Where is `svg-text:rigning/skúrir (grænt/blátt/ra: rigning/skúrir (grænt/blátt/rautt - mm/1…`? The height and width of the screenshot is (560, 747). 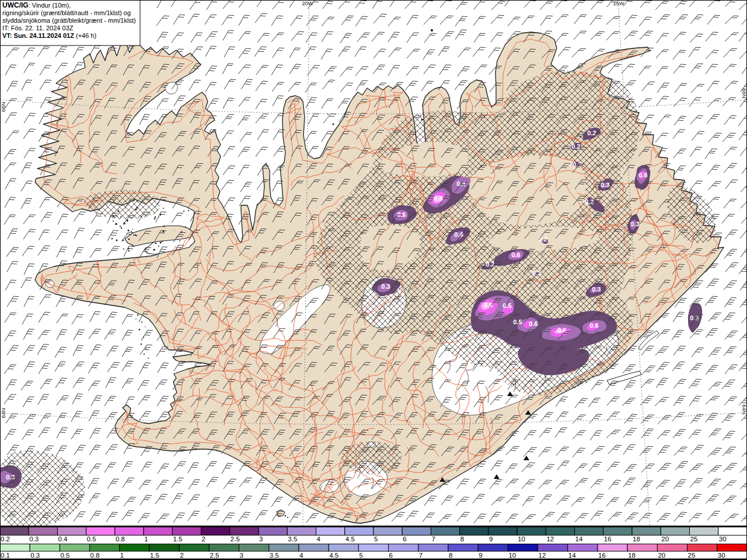 svg-text:rigning/skúrir (grænt/blátt/ra: rigning/skúrir (grænt/blátt/rautt - mm/1… is located at coordinates (67, 13).